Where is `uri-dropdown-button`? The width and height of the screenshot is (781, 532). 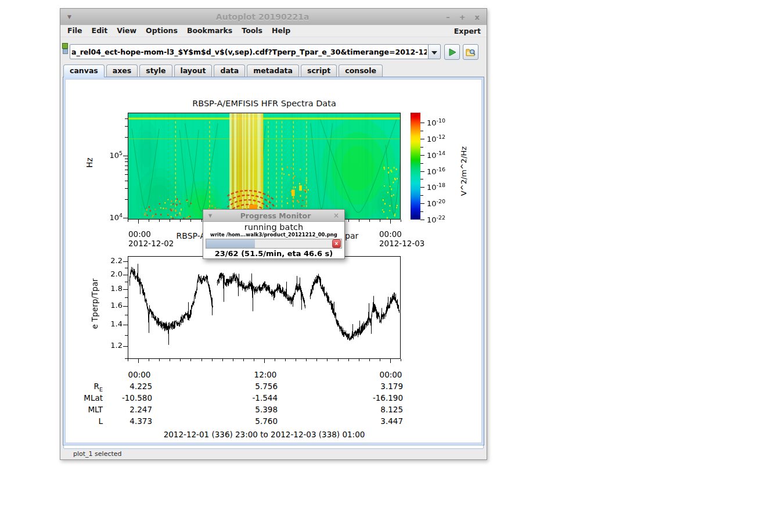 uri-dropdown-button is located at coordinates (434, 52).